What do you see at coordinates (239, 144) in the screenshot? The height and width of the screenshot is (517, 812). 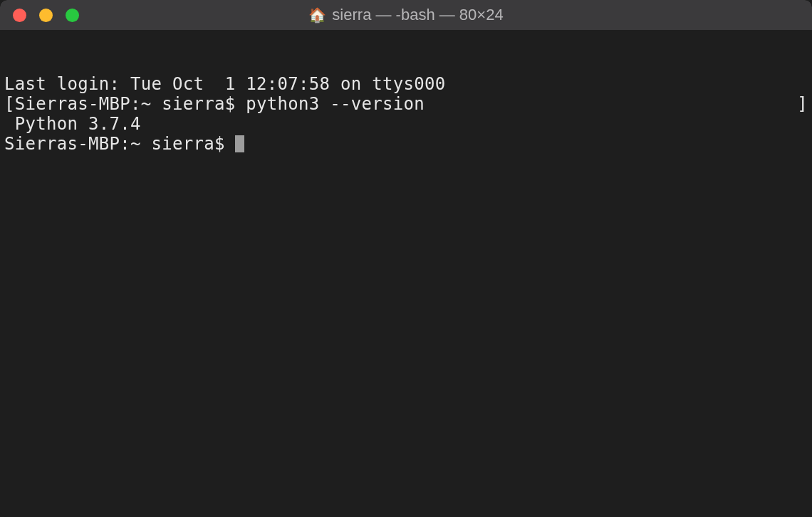 I see `cursor-icon` at bounding box center [239, 144].